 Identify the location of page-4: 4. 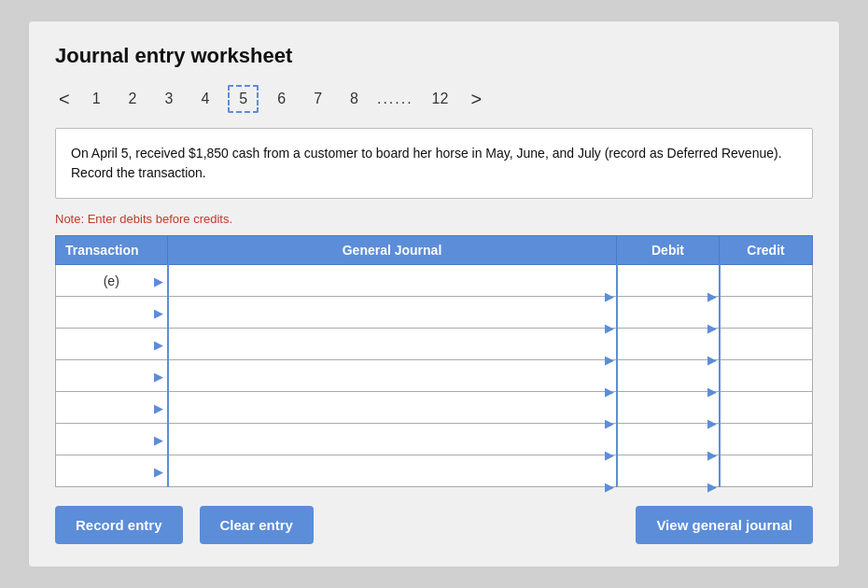
(205, 99).